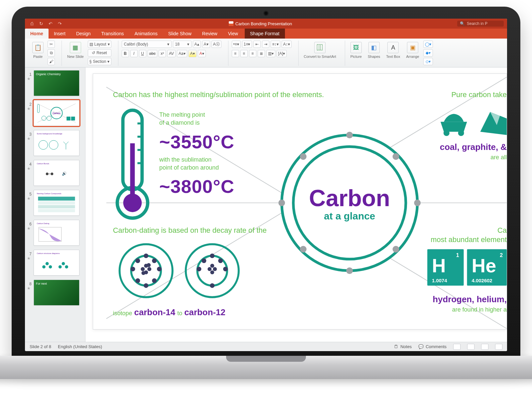 This screenshot has height=399, width=532. What do you see at coordinates (55, 293) in the screenshot?
I see `thumbnail-item: 8★ For next` at bounding box center [55, 293].